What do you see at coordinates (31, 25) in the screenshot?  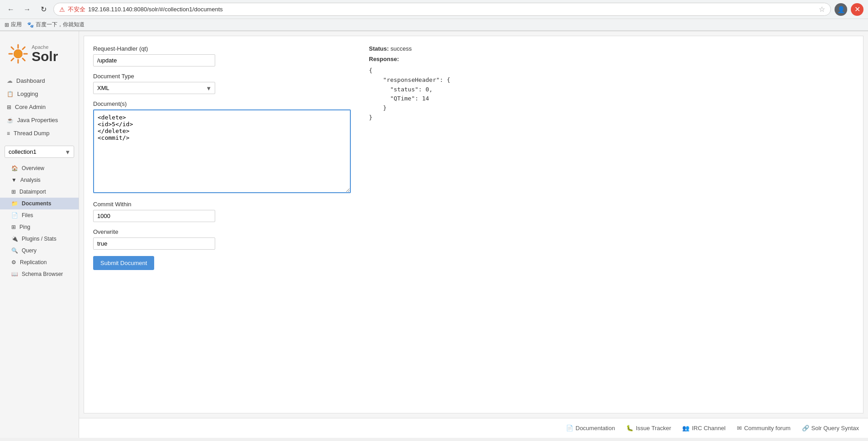 I see `baidu-icon: 🐾` at bounding box center [31, 25].